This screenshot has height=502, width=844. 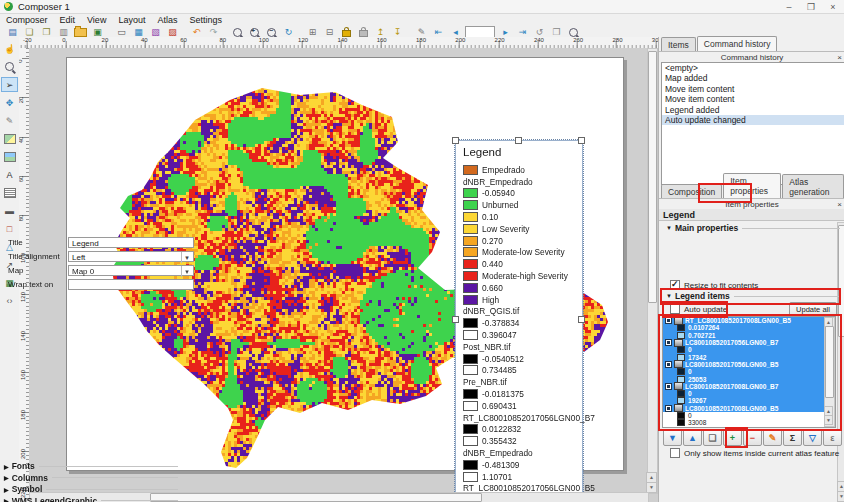 I want to click on command-history-list: <empty>Map addedMove item contentMove it…, so click(x=752, y=124).